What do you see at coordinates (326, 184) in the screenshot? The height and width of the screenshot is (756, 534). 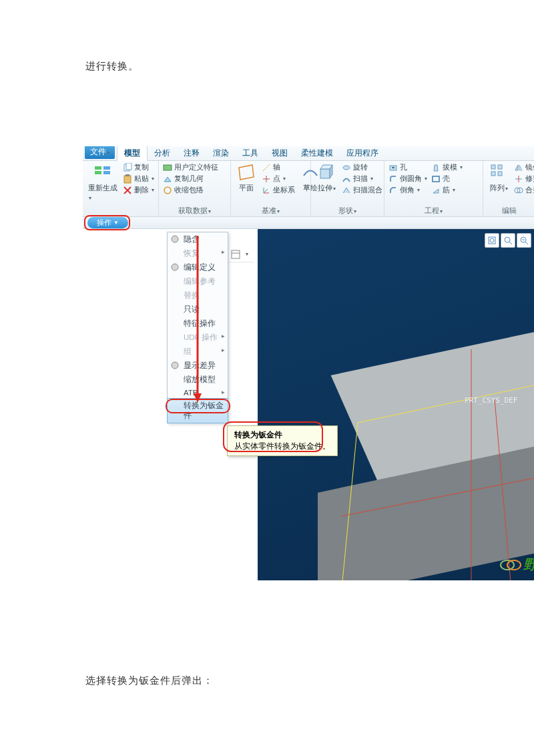 I see `extrude-button: 拉伸▾` at bounding box center [326, 184].